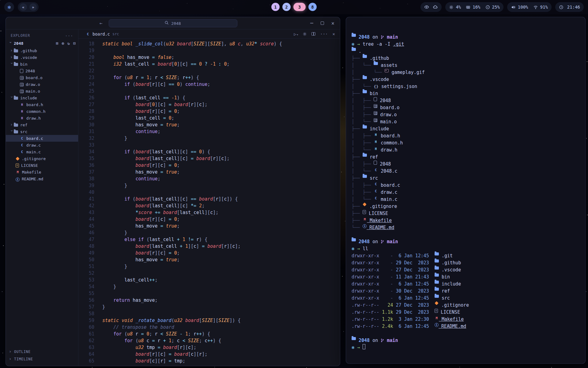 The height and width of the screenshot is (368, 588). What do you see at coordinates (23, 7) in the screenshot?
I see `media-previous-button: «` at bounding box center [23, 7].